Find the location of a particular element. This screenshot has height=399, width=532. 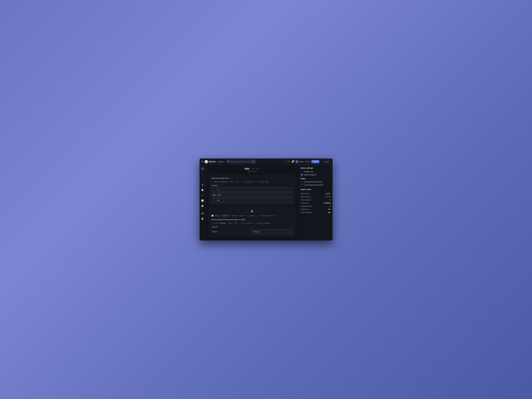

answer-text-1-2: :quit is located at coordinates (219, 195).